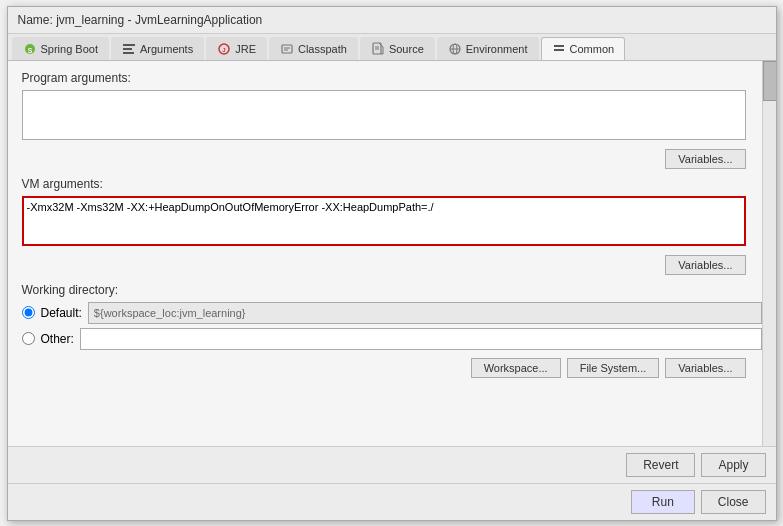  I want to click on name-value: jvm_learning - JvmLearningApplication, so click(159, 20).